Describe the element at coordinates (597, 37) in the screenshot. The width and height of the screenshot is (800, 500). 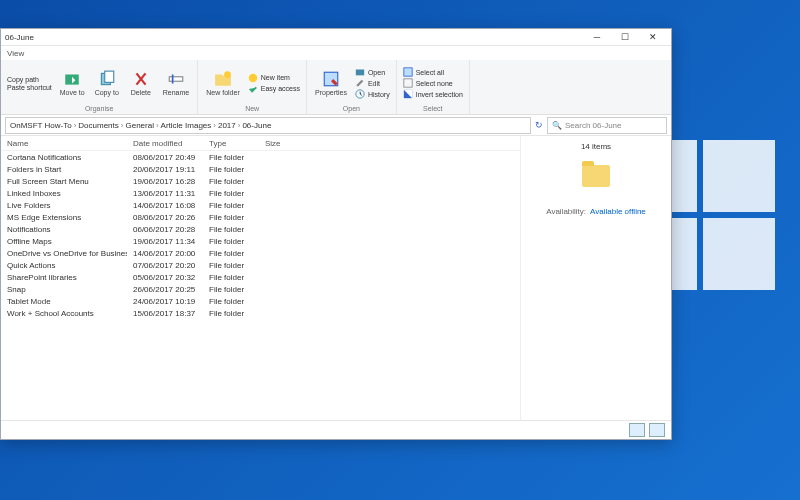
I see `minimize-button: ─` at that location.